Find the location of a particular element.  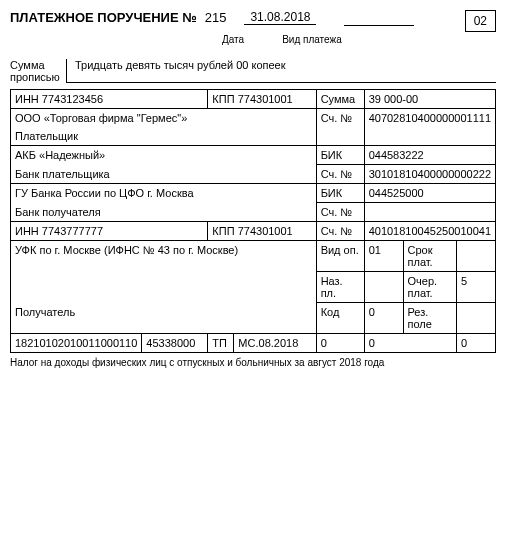

payment-purpose: Налог на доходы физических лиц с отпускн… is located at coordinates (253, 362).